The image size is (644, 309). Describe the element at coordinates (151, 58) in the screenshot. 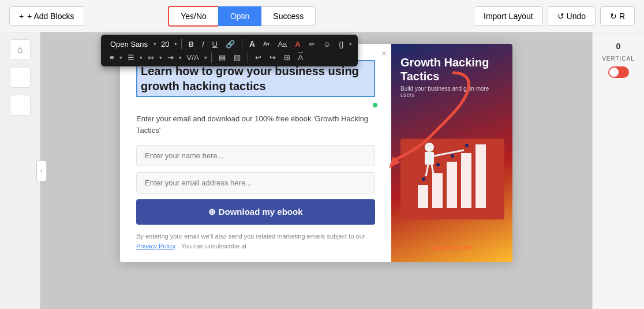

I see `align-button: ⇔` at that location.